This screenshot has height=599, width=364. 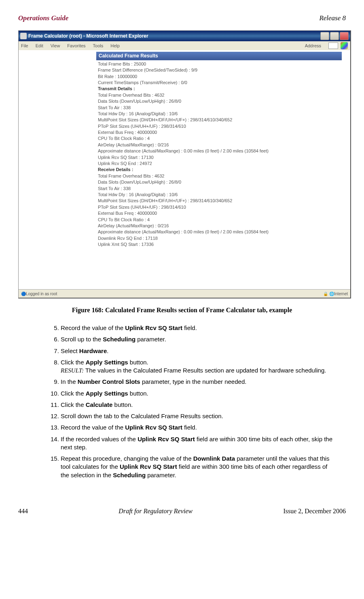 What do you see at coordinates (55, 46) in the screenshot?
I see `menu-view: View` at bounding box center [55, 46].